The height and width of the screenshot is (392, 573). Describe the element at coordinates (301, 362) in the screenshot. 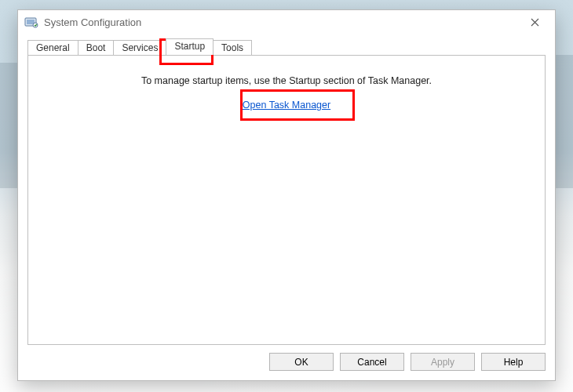

I see `ok-button: OK` at that location.